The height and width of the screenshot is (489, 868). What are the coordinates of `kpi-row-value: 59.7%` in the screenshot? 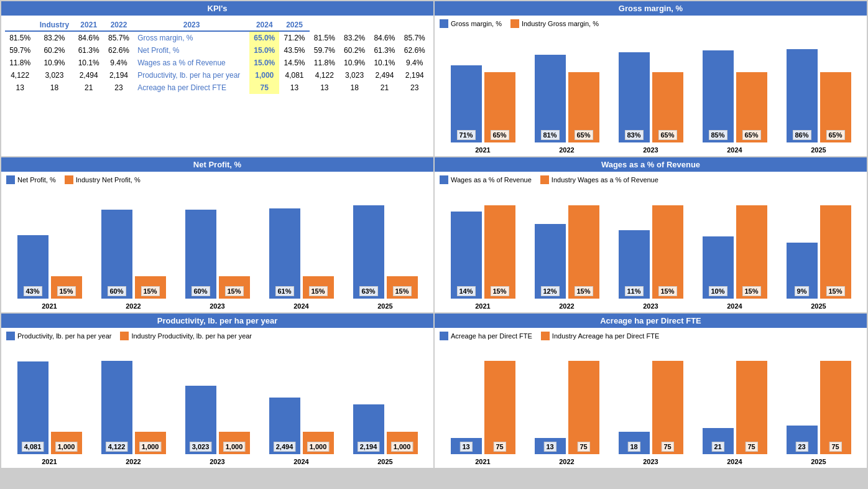 It's located at (20, 50).